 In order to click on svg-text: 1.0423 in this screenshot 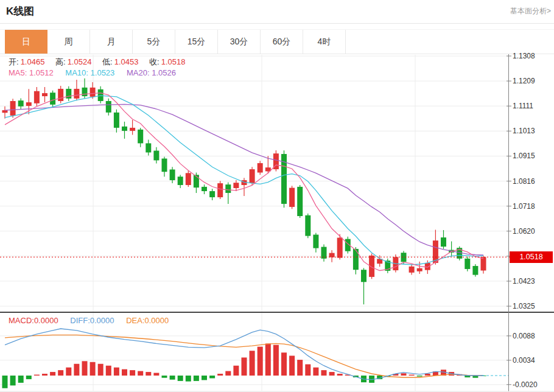, I will do `click(524, 281)`.